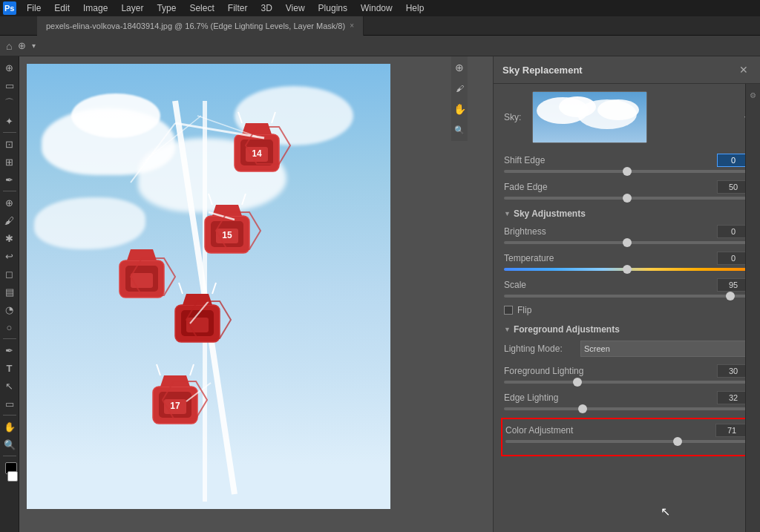  I want to click on move-tool-icon: ⊕, so click(22, 46).